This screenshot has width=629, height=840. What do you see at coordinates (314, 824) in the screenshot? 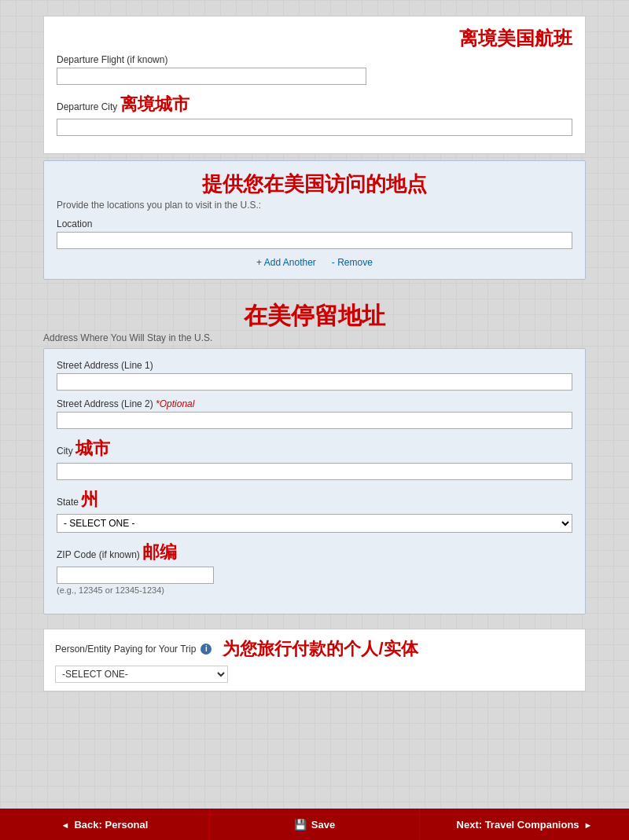
I see `save-button: 💾 Save` at bounding box center [314, 824].